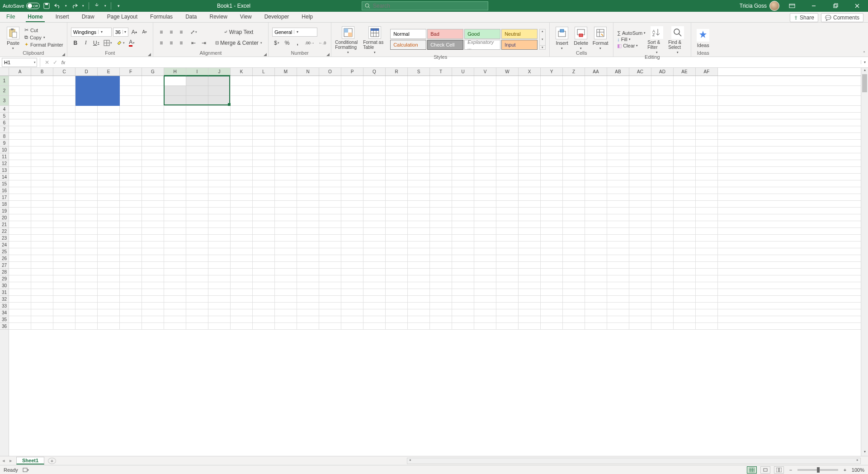 Image resolution: width=868 pixels, height=474 pixels. I want to click on merge-center-button: ⊟ Merge & Center ▾, so click(239, 43).